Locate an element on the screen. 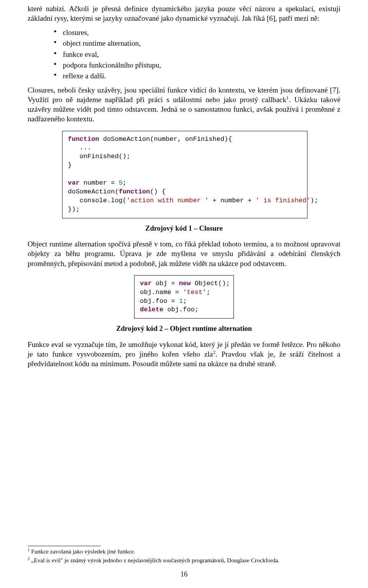 This screenshot has height=588, width=368. list-item: object runtime alternation, is located at coordinates (198, 43).